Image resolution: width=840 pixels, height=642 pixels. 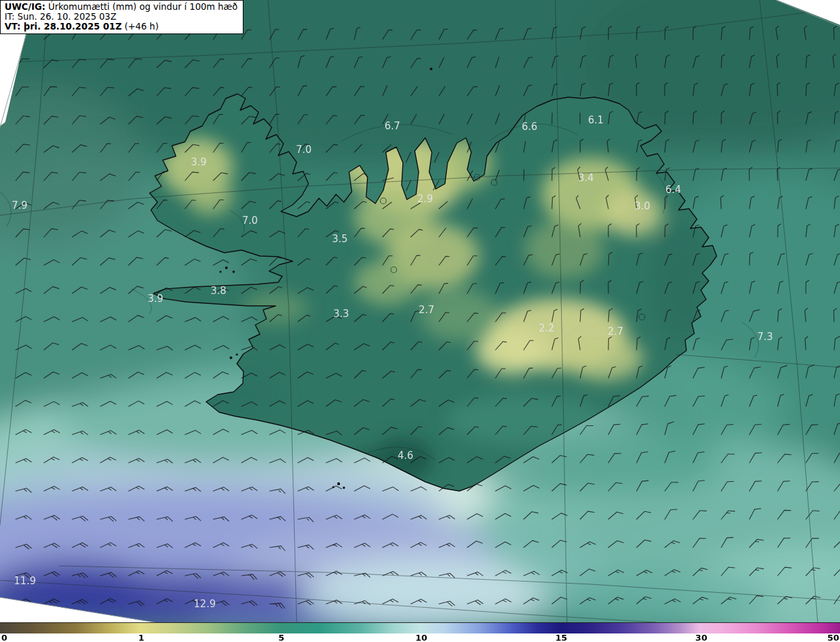 I want to click on valid-time: VT: þri. 28.10.2025 01Z (+46 h), so click(x=121, y=26).